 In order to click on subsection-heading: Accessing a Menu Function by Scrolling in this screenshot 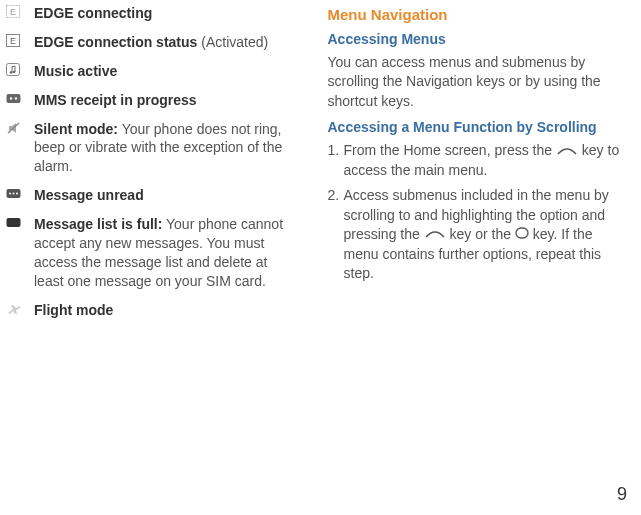, I will do `click(475, 127)`.